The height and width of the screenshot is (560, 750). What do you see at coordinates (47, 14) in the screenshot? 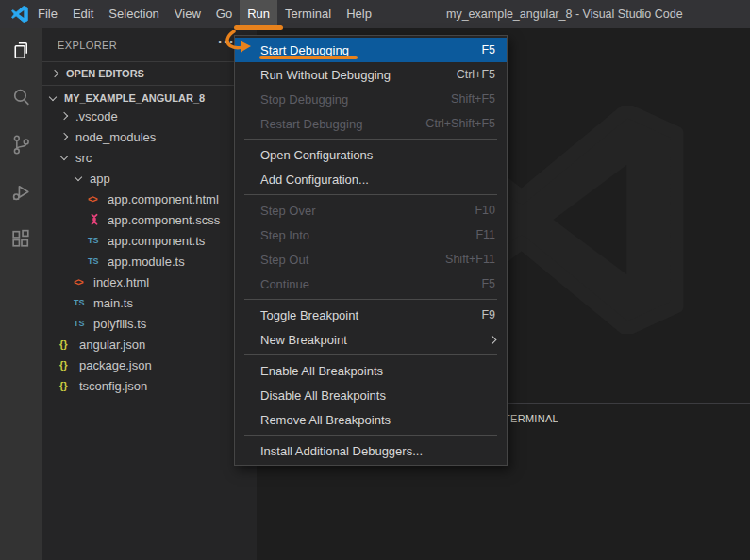
I see `menubar-item-file: File` at bounding box center [47, 14].